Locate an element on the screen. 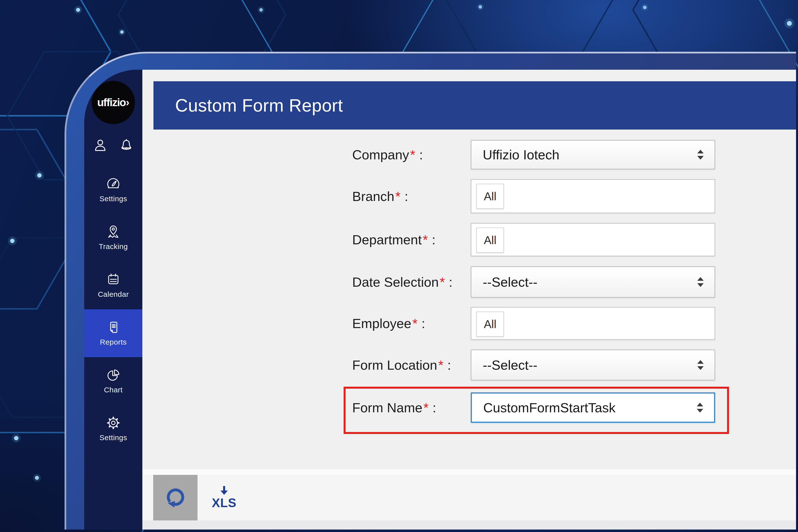  label-text: Form Location is located at coordinates (395, 365).